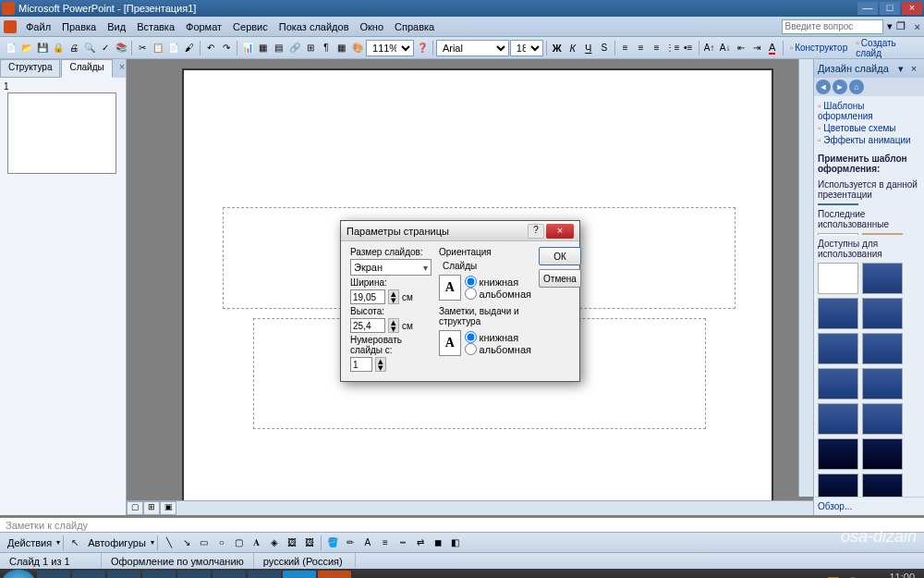 Image resolution: width=924 pixels, height=578 pixels. Describe the element at coordinates (471, 337) in the screenshot. I see `radio-notes-portrait` at that location.